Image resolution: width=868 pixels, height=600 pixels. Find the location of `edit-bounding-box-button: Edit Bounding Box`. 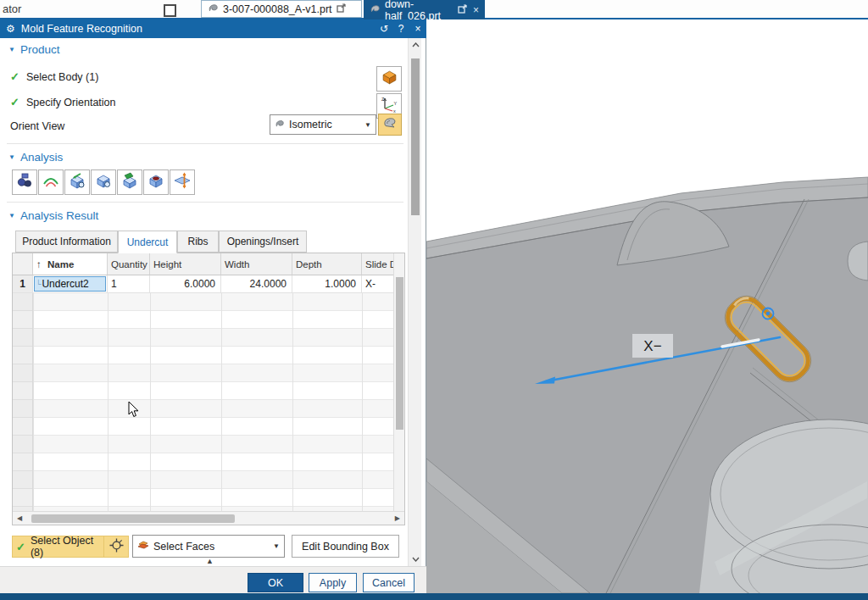

edit-bounding-box-button: Edit Bounding Box is located at coordinates (346, 546).